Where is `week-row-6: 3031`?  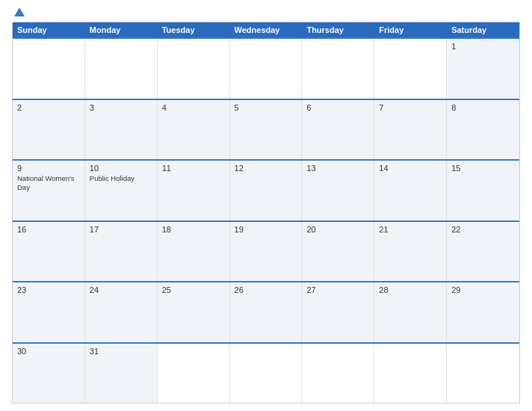
week-row-6: 3031 is located at coordinates (266, 373).